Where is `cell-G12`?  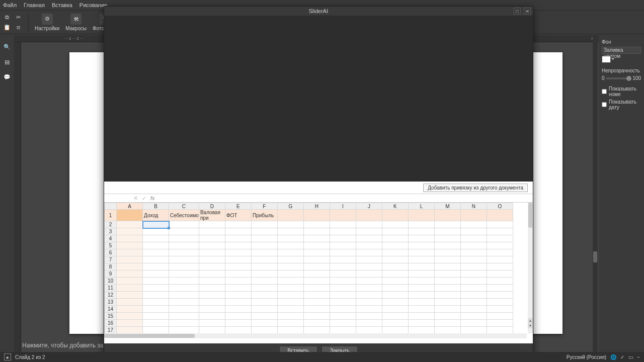
cell-G12 is located at coordinates (290, 295).